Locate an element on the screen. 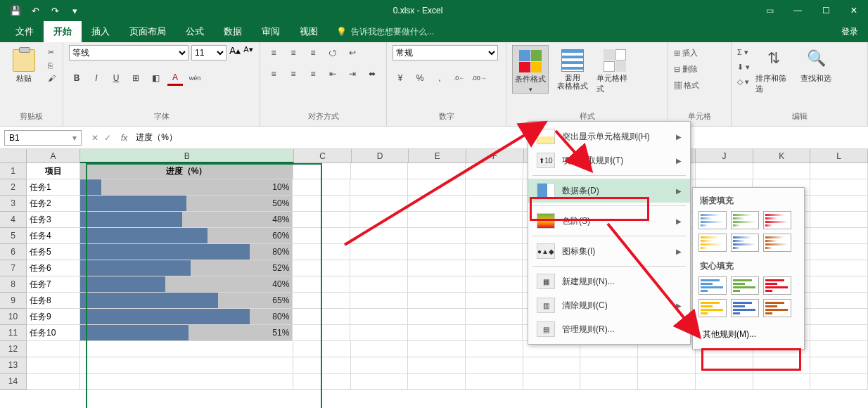 The image size is (868, 408). format-cells-button: ▦ 格式 is located at coordinates (687, 86).